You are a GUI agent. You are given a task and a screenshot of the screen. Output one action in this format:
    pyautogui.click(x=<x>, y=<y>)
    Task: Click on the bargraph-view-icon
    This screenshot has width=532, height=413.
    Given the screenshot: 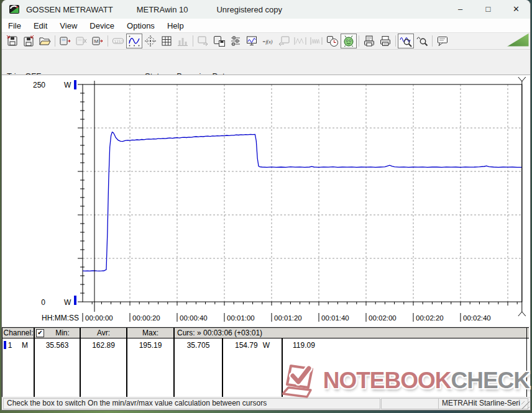 What is the action you would take?
    pyautogui.click(x=183, y=41)
    